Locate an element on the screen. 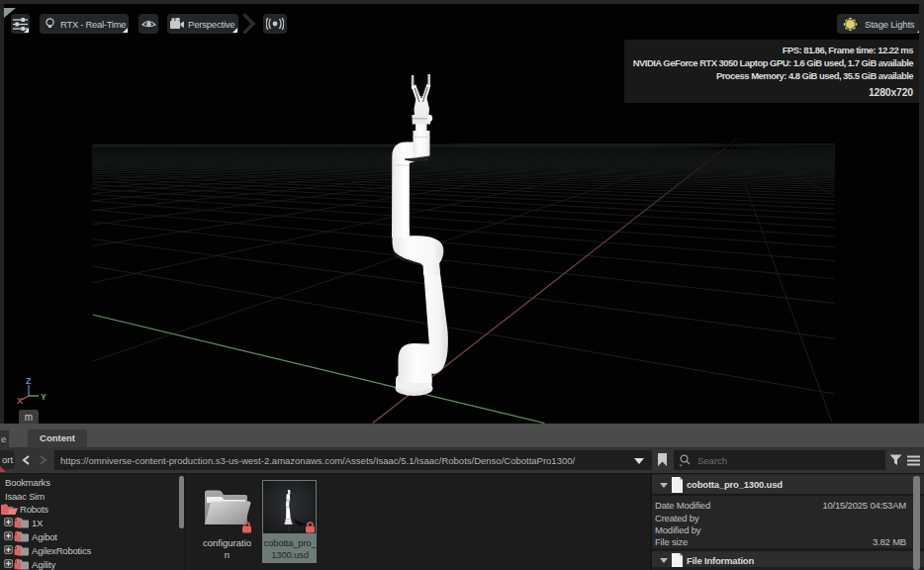 This screenshot has width=924, height=570. svg-text: Z is located at coordinates (29, 381).